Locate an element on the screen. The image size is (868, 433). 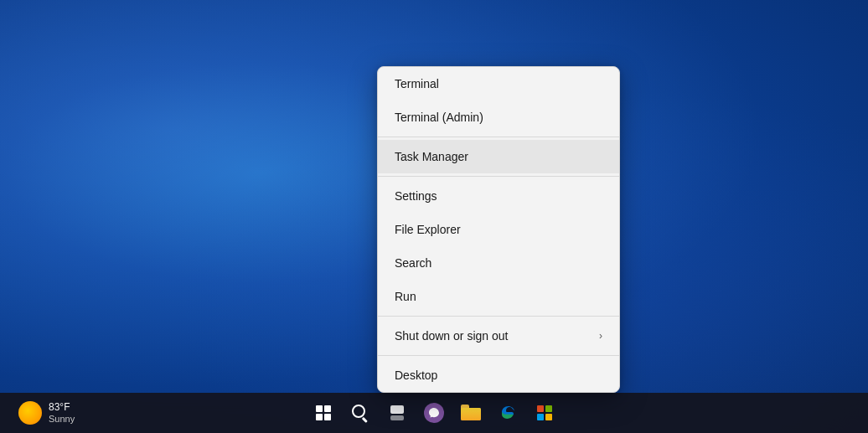
folder-icon is located at coordinates (471, 413).